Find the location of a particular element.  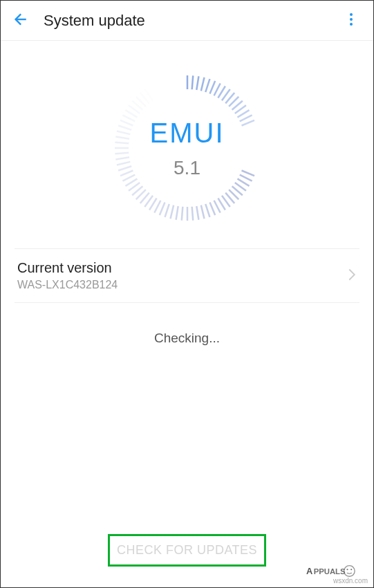

svg-text: A is located at coordinates (310, 571).